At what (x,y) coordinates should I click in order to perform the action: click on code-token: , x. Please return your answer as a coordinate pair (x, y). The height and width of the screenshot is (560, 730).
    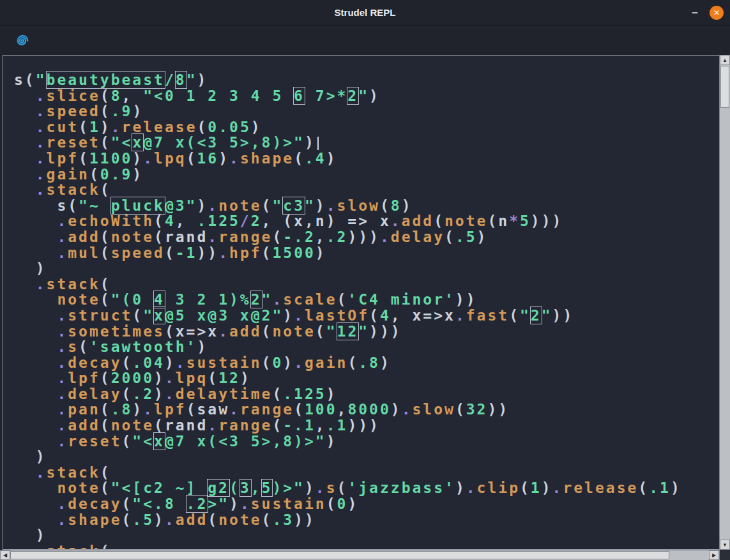
    Looking at the image, I should click on (407, 315).